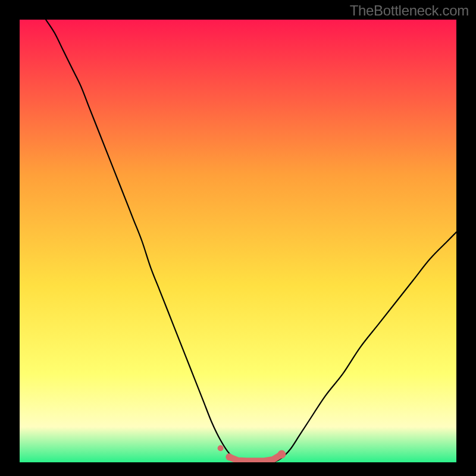 The height and width of the screenshot is (476, 476). What do you see at coordinates (221, 448) in the screenshot?
I see `optimal-marker-lone-dot` at bounding box center [221, 448].